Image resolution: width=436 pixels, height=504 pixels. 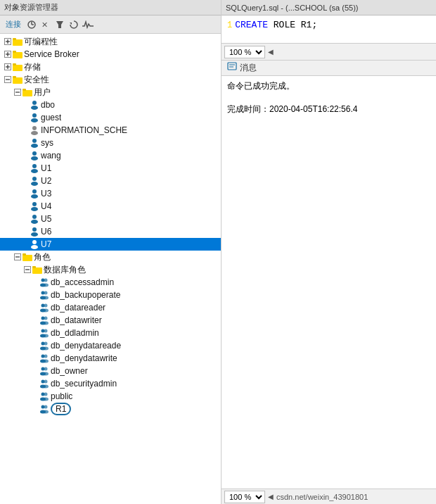 What do you see at coordinates (110, 270) in the screenshot?
I see `tree-item-db-roles: 数据库角色` at bounding box center [110, 270].